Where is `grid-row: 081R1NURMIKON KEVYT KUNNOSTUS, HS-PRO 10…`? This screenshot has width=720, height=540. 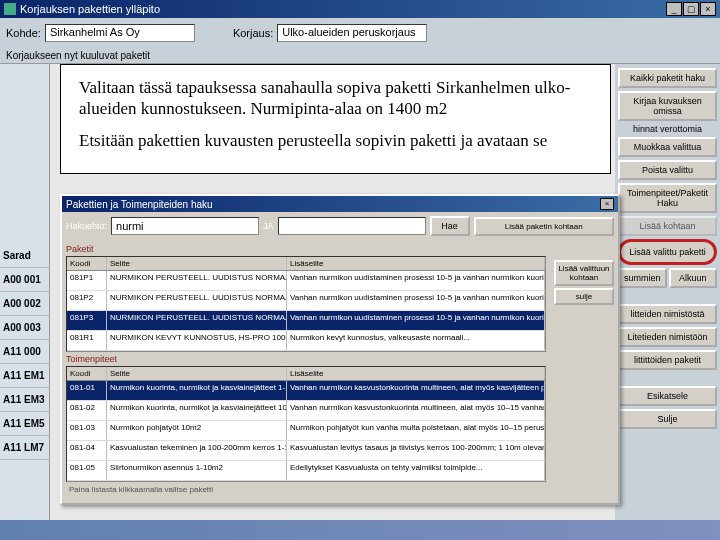 grid-row: 081R1NURMIKON KEVYT KUNNOSTUS, HS-PRO 10… is located at coordinates (306, 341).